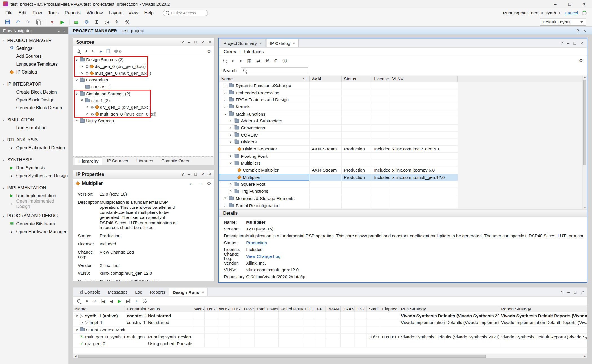  I want to click on run-row-synth-1: synth_1 (active) constrs_1 Not started V…, so click(330, 316).